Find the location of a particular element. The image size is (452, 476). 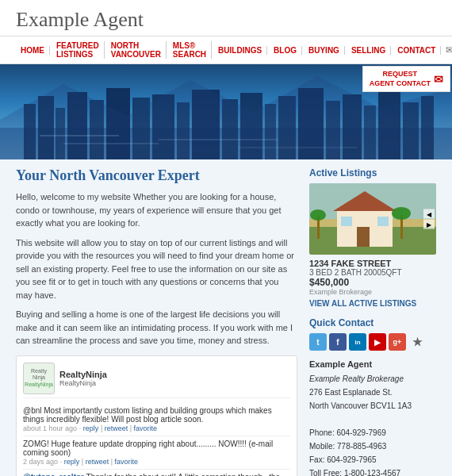

tweet-2-actions: · reply | retweet | favorite is located at coordinates (99, 462).